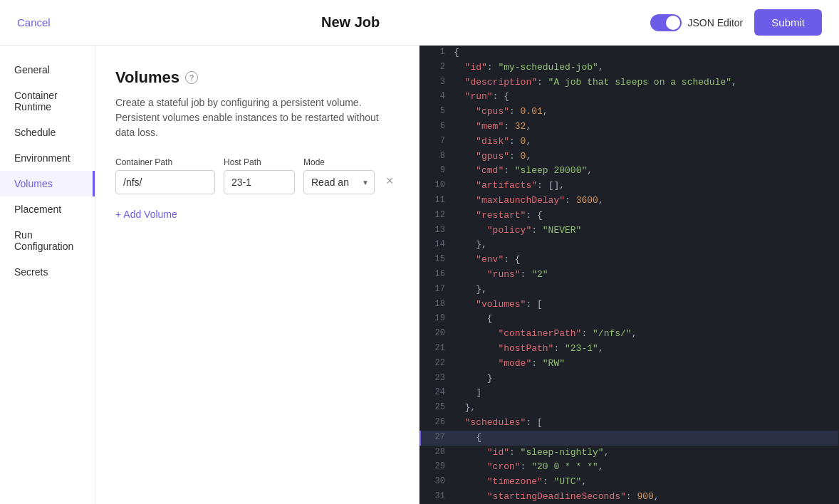 The image size is (839, 504). Describe the element at coordinates (147, 214) in the screenshot. I see `add-volume-button: + Add Volume` at that location.